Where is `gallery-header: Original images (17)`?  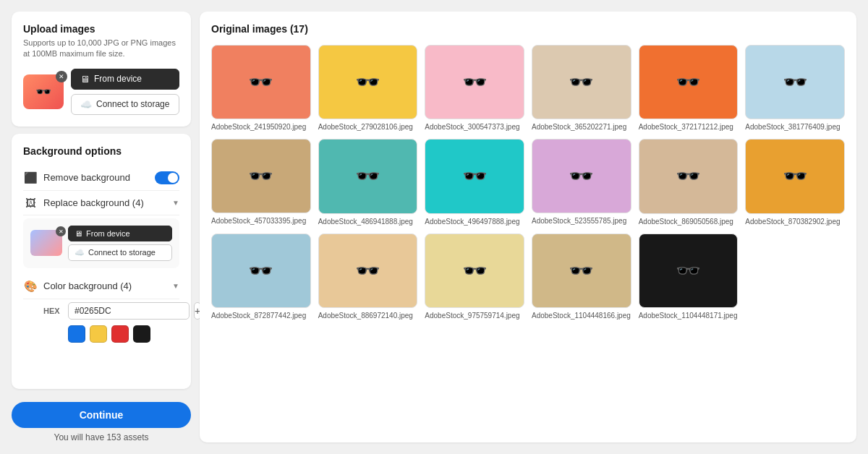
gallery-header: Original images (17) is located at coordinates (528, 29).